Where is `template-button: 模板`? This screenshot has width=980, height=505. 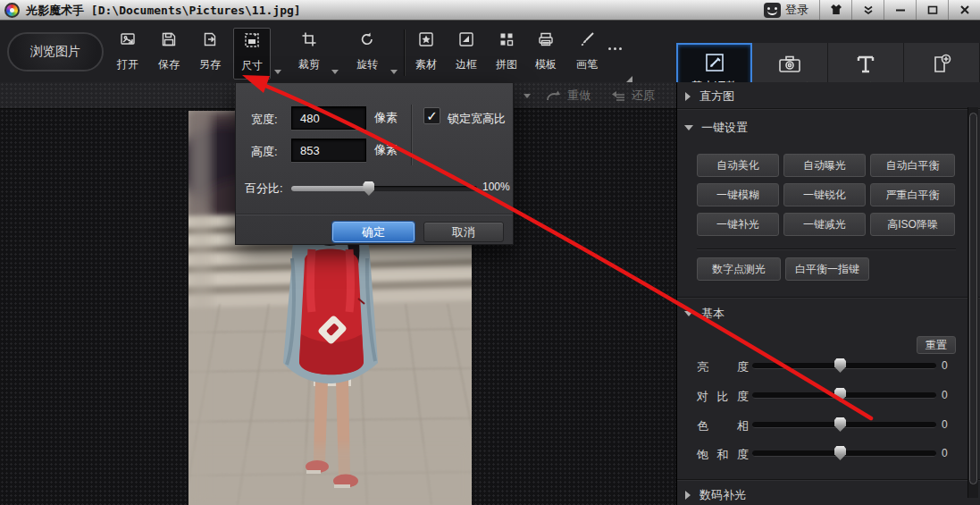
template-button: 模板 is located at coordinates (546, 53).